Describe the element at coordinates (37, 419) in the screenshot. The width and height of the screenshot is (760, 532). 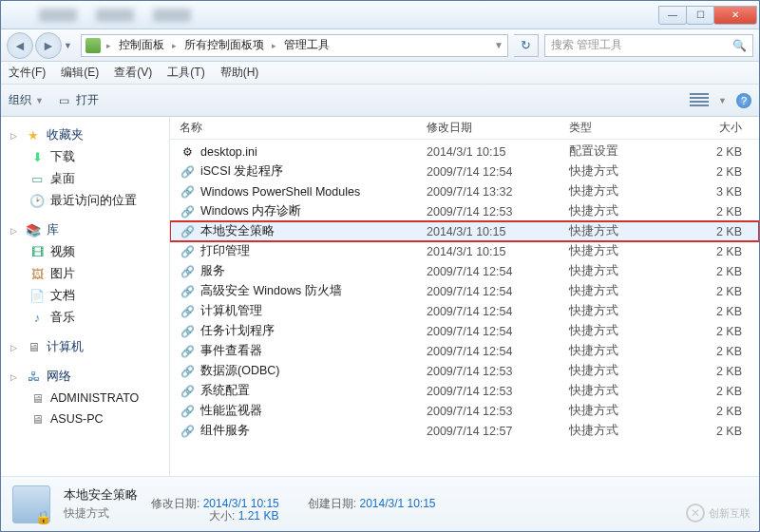
I see `pc-icon: 🖥` at that location.